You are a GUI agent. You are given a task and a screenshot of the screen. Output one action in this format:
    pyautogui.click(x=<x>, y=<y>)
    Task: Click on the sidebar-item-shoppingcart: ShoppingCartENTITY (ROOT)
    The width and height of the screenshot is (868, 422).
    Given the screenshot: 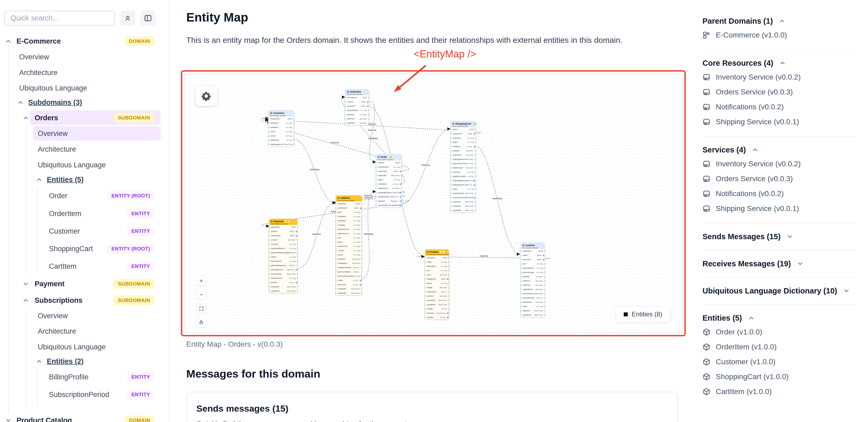 What is the action you would take?
    pyautogui.click(x=85, y=249)
    